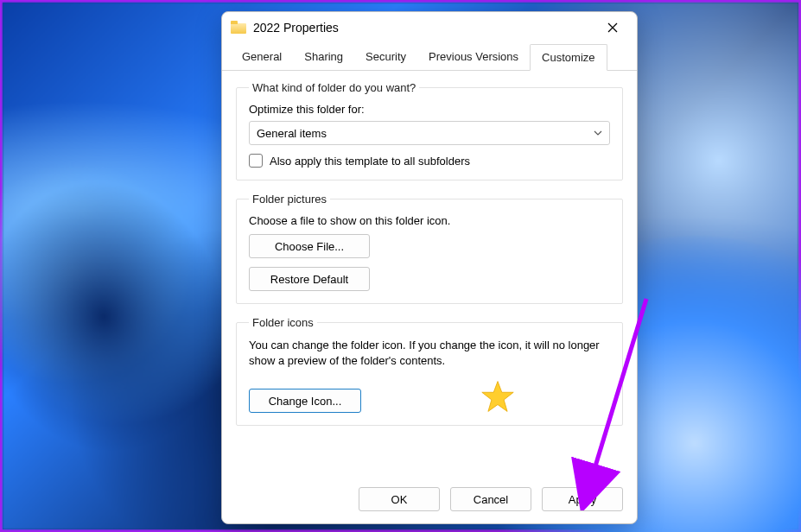  I want to click on apply-subfolders-checkbox, so click(256, 161).